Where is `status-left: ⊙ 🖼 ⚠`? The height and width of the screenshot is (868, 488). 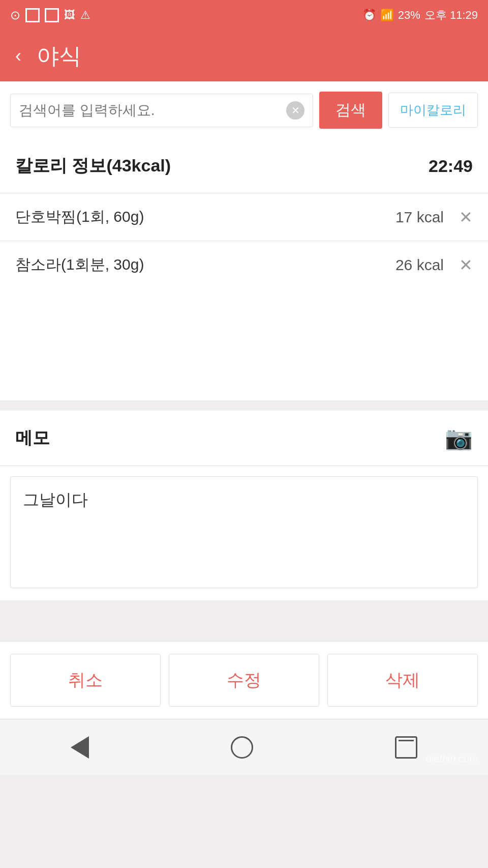
status-left: ⊙ 🖼 ⚠ is located at coordinates (50, 15).